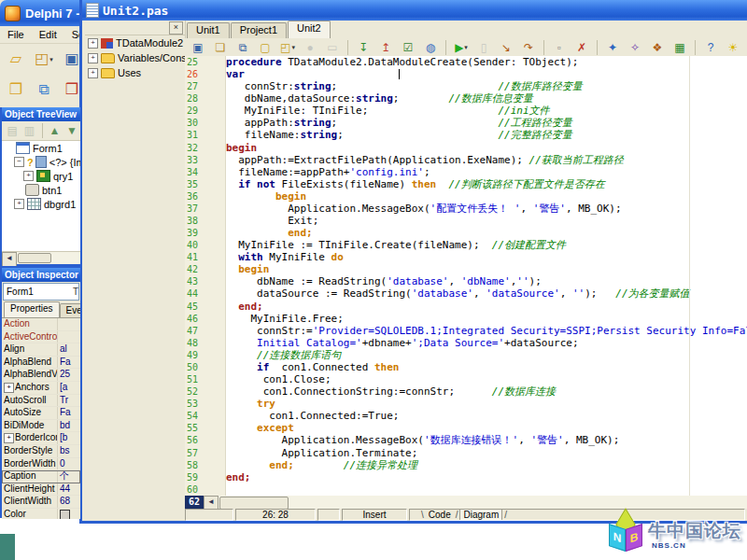  What do you see at coordinates (69, 413) in the screenshot?
I see `property-value: Fa` at bounding box center [69, 413].